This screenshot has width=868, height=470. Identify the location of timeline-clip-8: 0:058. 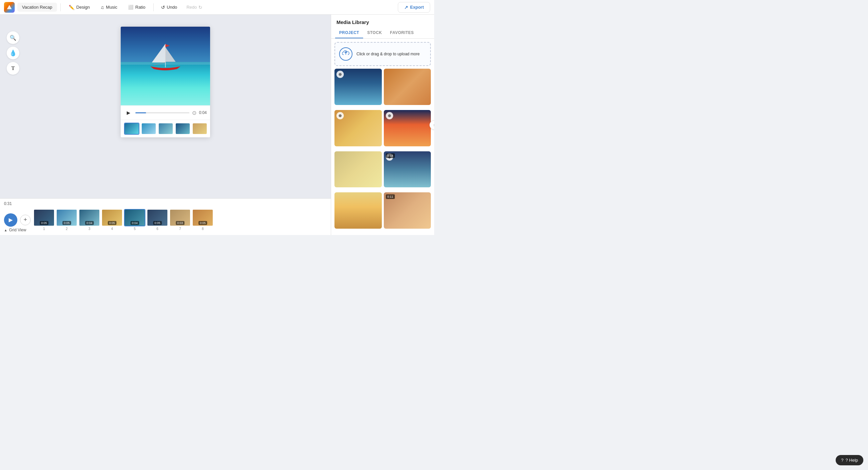
(203, 220).